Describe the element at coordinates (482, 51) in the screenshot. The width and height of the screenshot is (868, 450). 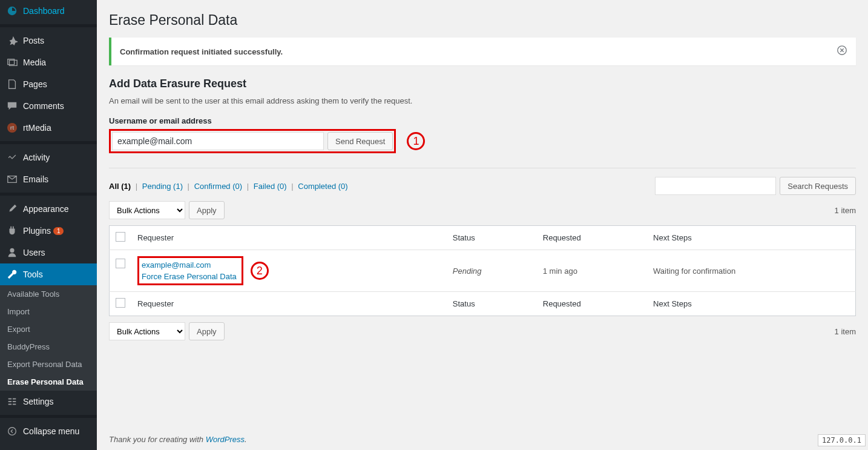
I see `success-notice: Confirmation request initiated successfu…` at that location.